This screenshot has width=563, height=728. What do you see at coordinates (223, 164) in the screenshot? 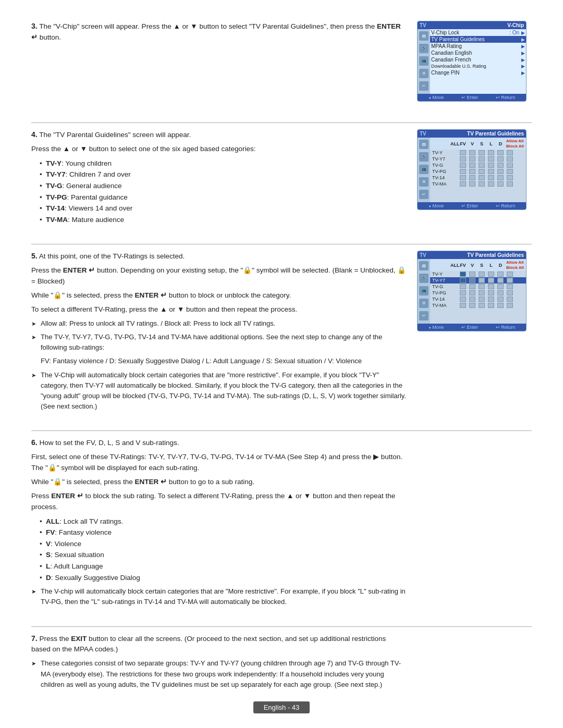
I see `bullet-tvy: TV-Y: Young children` at bounding box center [223, 164].